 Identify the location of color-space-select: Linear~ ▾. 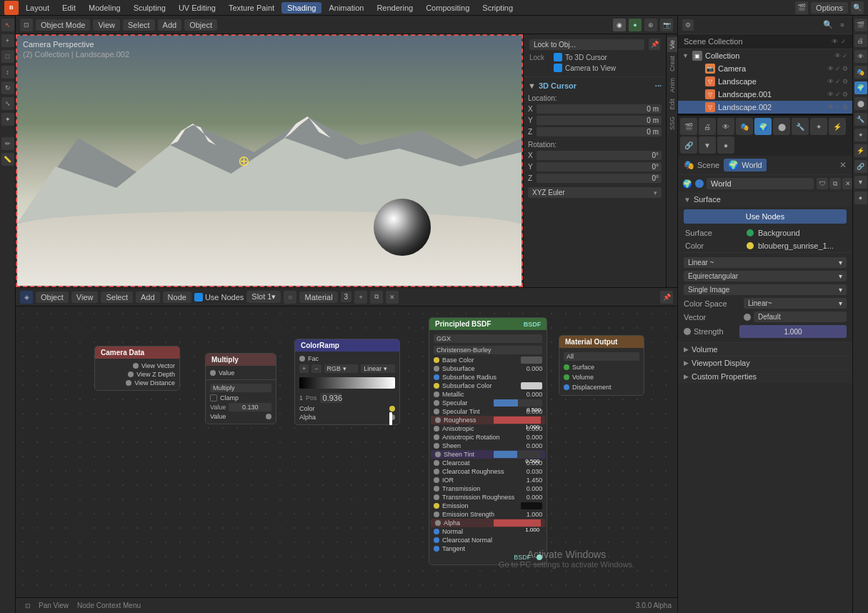
(795, 303).